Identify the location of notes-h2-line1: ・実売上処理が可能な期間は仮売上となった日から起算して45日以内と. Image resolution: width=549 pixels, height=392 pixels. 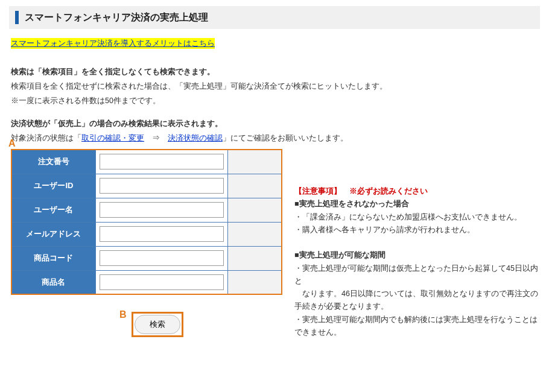
(416, 275).